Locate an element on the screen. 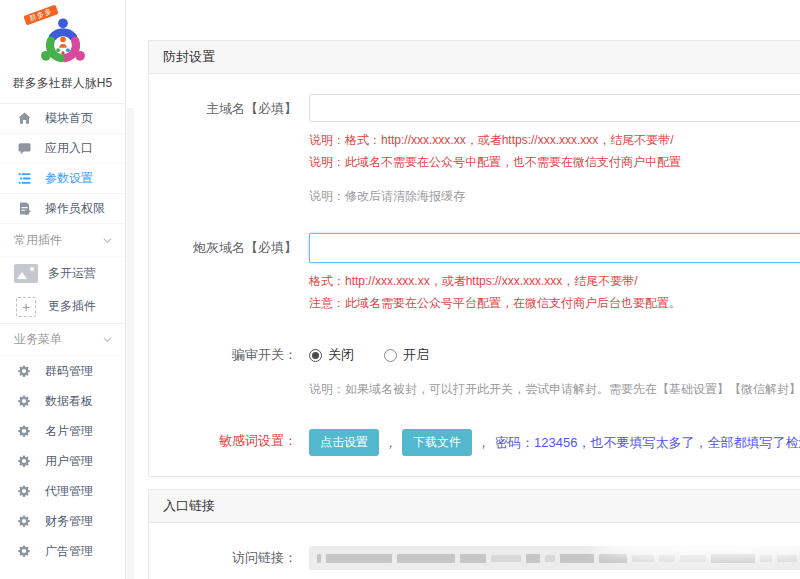  sidebar-item-group-code: 群码管理 is located at coordinates (62, 371).